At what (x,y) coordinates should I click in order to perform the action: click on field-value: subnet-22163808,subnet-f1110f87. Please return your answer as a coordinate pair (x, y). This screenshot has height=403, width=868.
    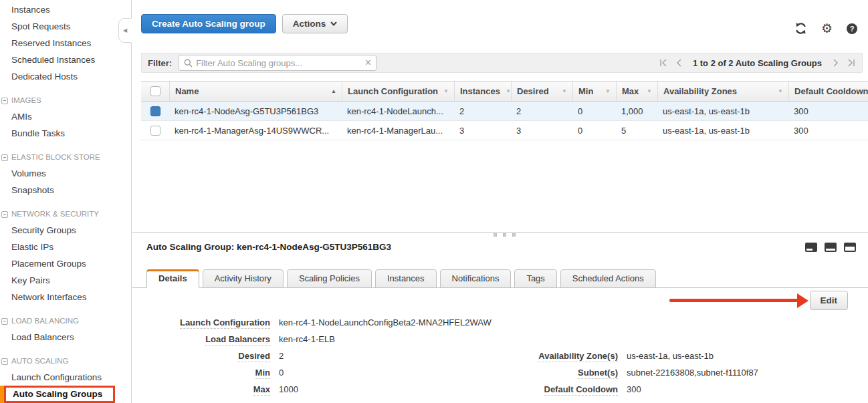
    Looking at the image, I should click on (693, 373).